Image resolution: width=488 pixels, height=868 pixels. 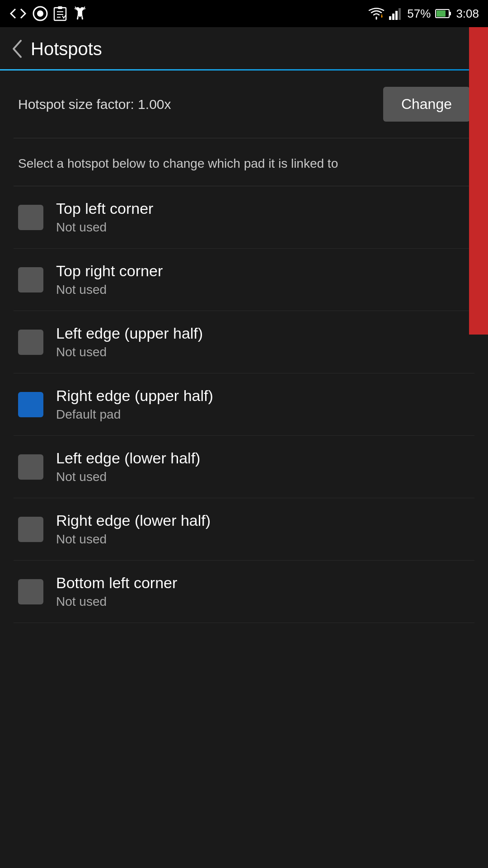 What do you see at coordinates (128, 458) in the screenshot?
I see `hotspot-name-left-lower: Left edge (lower half)` at bounding box center [128, 458].